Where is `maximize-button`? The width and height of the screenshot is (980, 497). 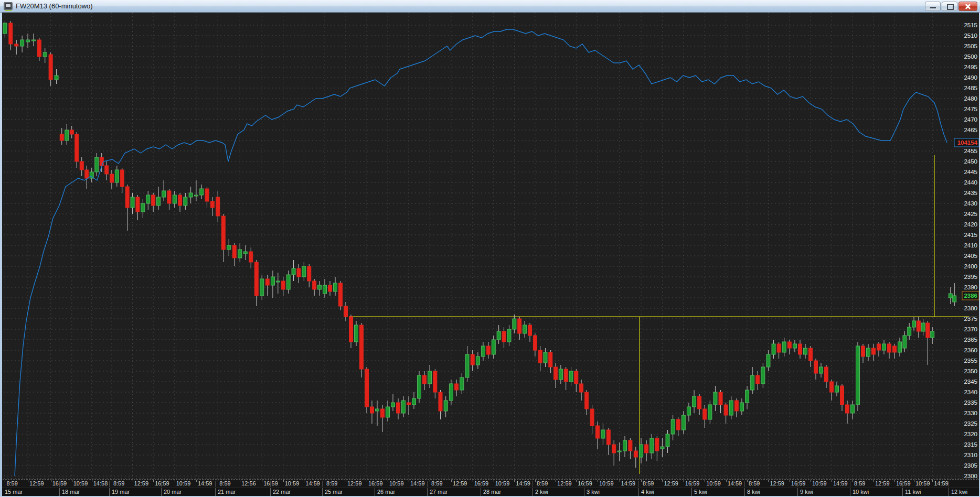 maximize-button is located at coordinates (950, 6).